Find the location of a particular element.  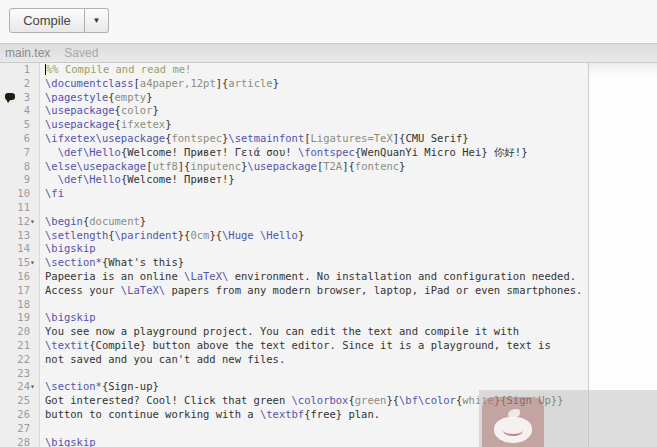

gutter-cell: 28 is located at coordinates (20, 442).